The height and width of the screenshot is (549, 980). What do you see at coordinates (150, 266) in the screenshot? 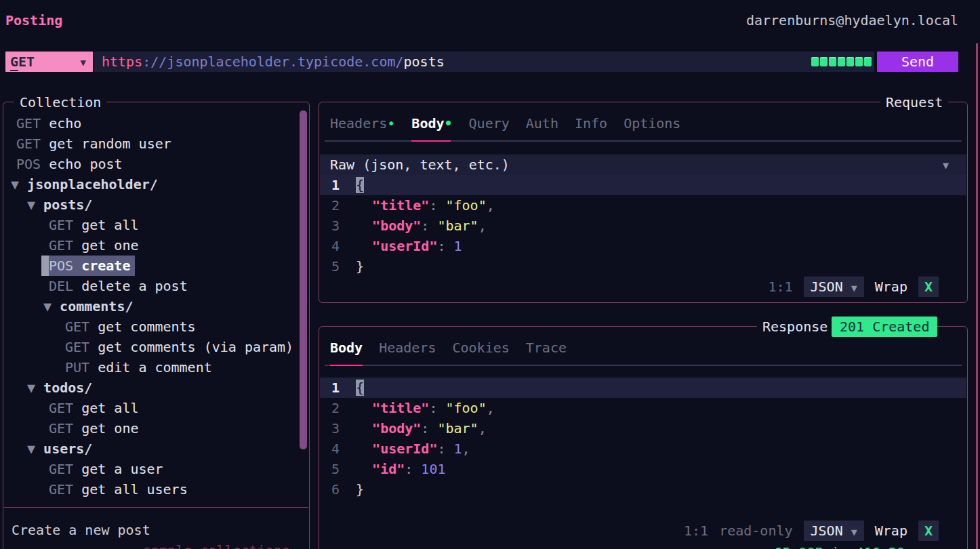
I see `collection-request: POS create` at bounding box center [150, 266].